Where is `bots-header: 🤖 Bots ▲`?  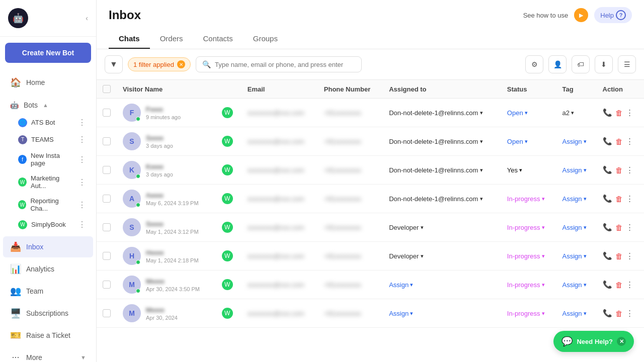 bots-header: 🤖 Bots ▲ is located at coordinates (48, 105).